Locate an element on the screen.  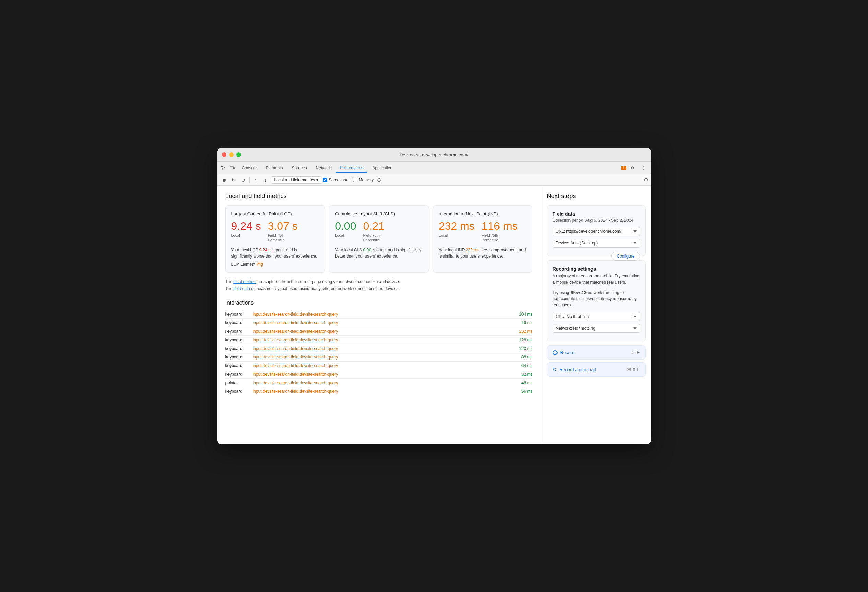
toolbar-settings-icon: ⚙ is located at coordinates (646, 180).